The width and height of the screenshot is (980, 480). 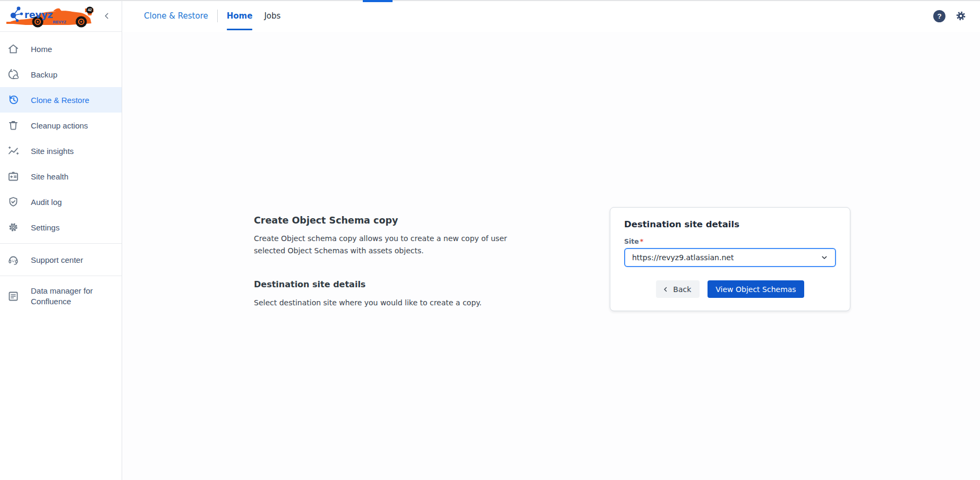 What do you see at coordinates (59, 22) in the screenshot?
I see `car-side-label: REVYZ` at bounding box center [59, 22].